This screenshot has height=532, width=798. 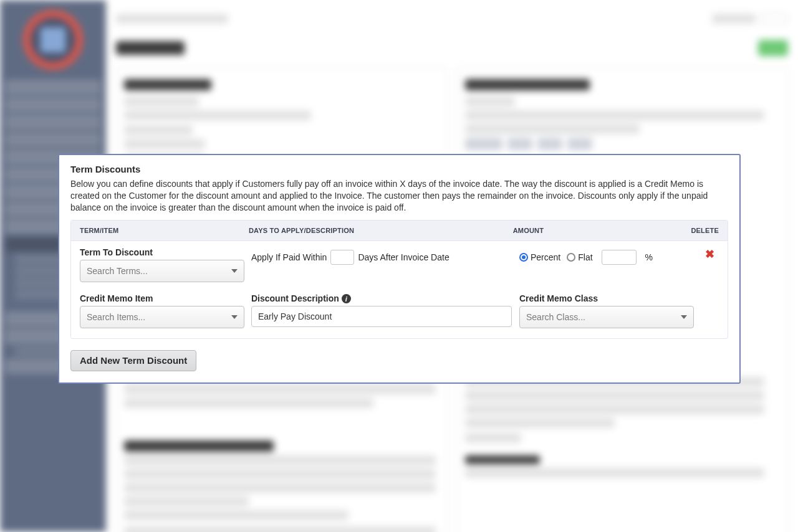 What do you see at coordinates (162, 298) in the screenshot?
I see `credit-memo-item-label: Credit Memo Item` at bounding box center [162, 298].